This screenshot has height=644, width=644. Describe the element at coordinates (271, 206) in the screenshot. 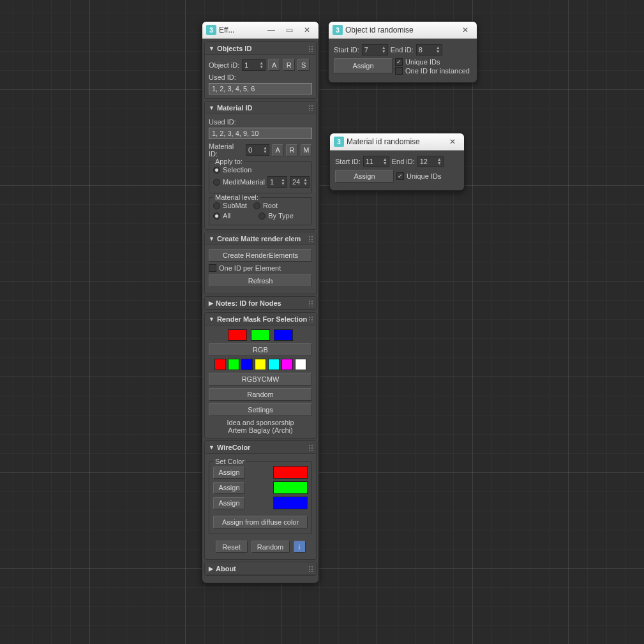

I see `radio-label: Root` at that location.